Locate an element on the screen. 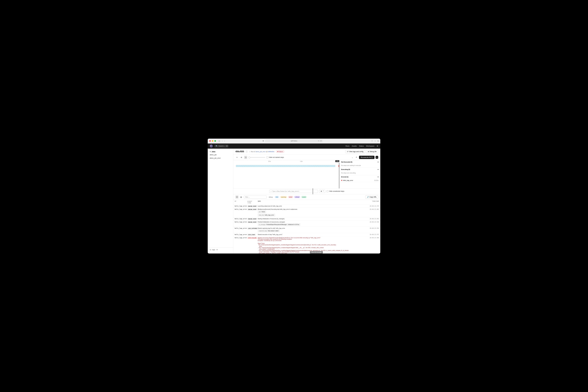  reload-repo-icon: ⟳ is located at coordinates (217, 250).